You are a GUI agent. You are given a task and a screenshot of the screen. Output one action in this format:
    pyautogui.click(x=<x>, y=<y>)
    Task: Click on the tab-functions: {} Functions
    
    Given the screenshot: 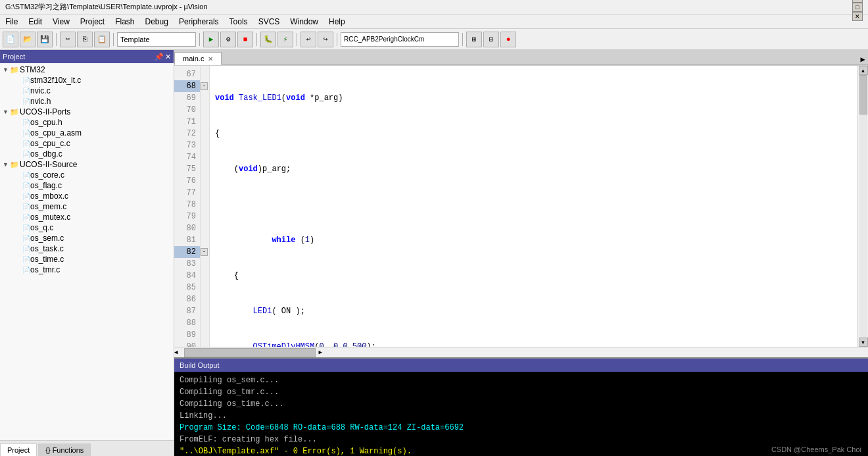 What is the action you would take?
    pyautogui.click(x=64, y=450)
    